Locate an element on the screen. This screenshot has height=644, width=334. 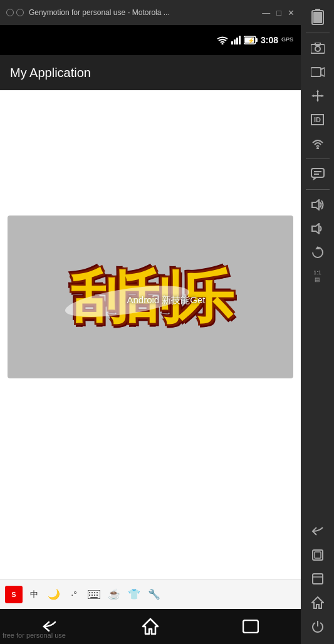
chat-icon is located at coordinates (318, 174).